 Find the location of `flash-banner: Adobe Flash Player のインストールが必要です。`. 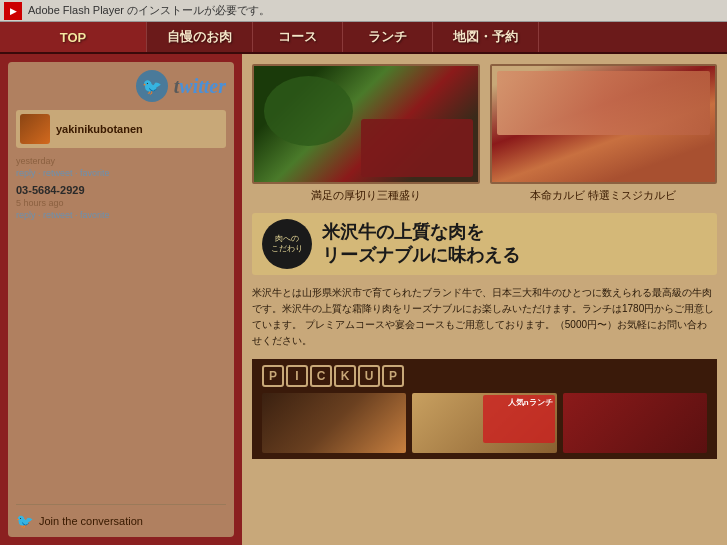

flash-banner: Adobe Flash Player のインストールが必要です。 is located at coordinates (364, 11).